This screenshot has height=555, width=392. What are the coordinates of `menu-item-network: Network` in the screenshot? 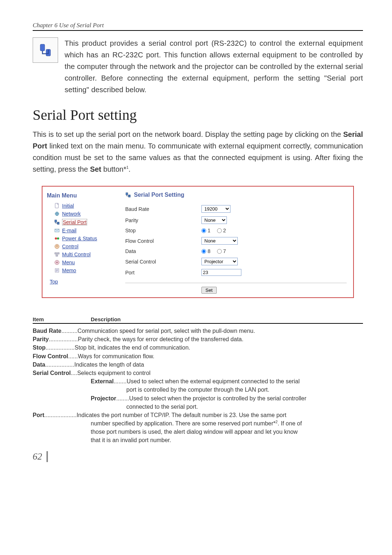 It's located at (81, 214).